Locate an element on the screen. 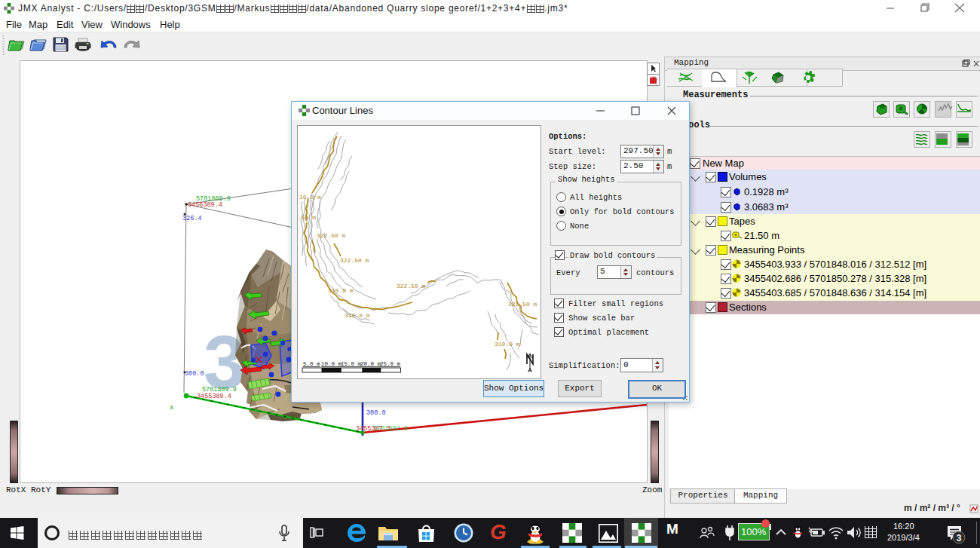 This screenshot has height=548, width=980. svg-text: 3 is located at coordinates (959, 538).